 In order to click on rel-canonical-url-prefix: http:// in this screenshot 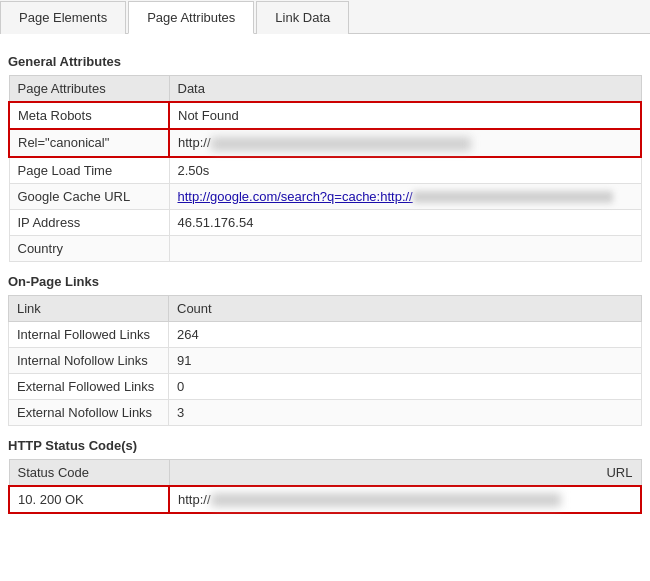, I will do `click(194, 142)`.